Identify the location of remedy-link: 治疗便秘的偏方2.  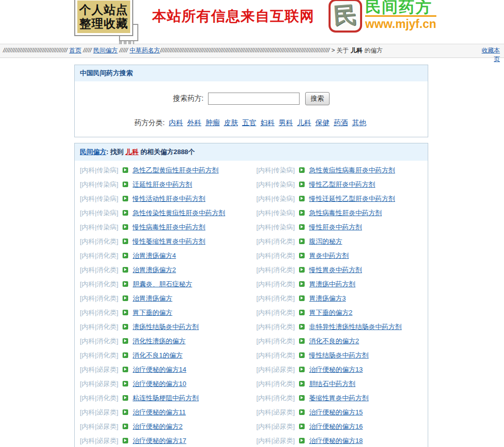
(158, 426).